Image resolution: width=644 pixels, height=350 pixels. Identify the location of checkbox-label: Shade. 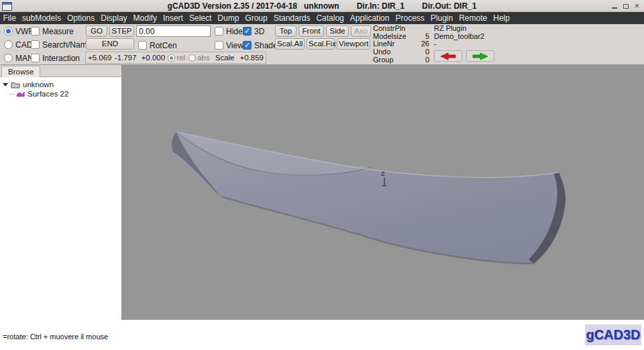
(266, 46).